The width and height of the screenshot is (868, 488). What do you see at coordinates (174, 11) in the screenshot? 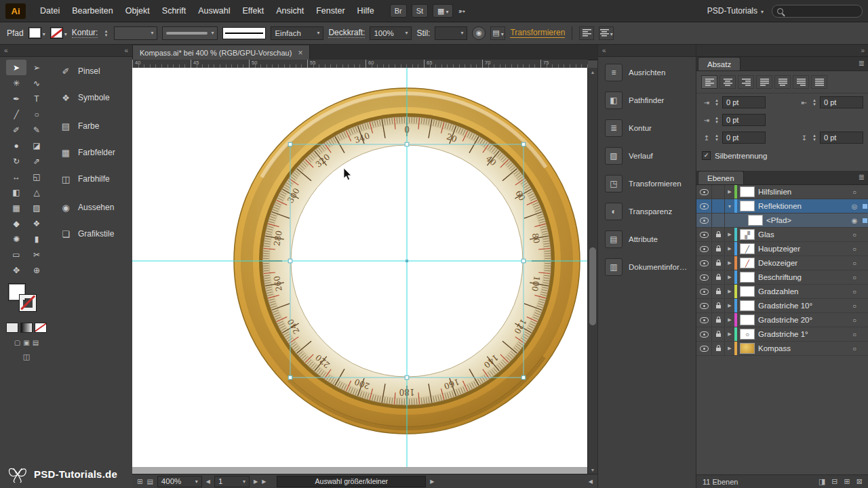
I see `menu-schrift: Schrift` at bounding box center [174, 11].